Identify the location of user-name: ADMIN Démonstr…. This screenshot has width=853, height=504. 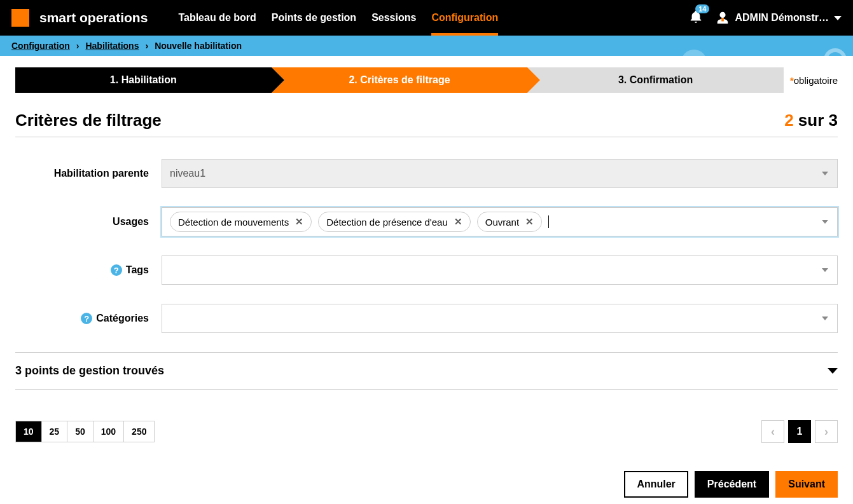
(782, 18).